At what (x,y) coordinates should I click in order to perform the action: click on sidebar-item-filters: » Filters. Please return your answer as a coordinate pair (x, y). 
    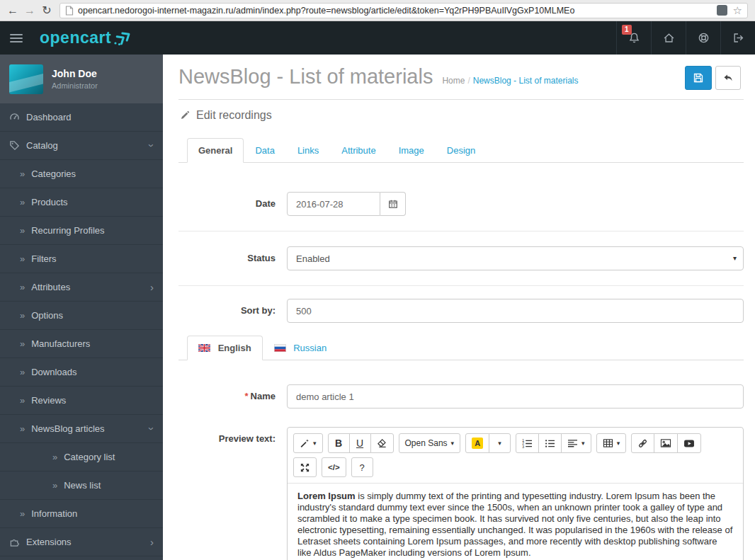
    Looking at the image, I should click on (81, 259).